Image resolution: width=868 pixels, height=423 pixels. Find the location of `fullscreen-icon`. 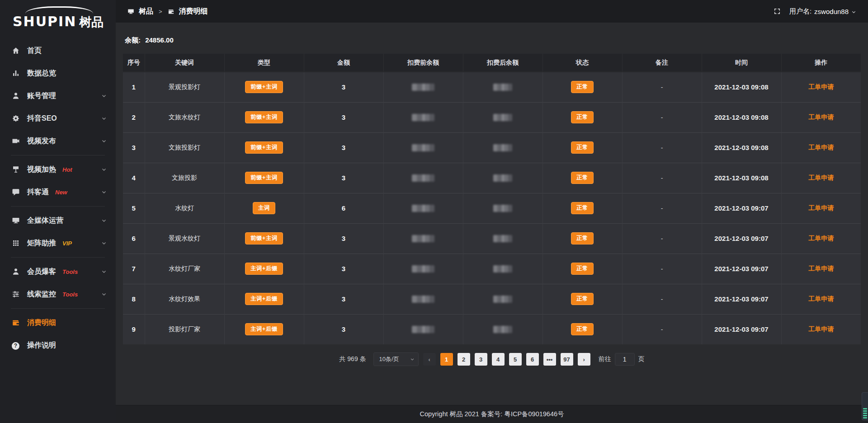

fullscreen-icon is located at coordinates (777, 11).